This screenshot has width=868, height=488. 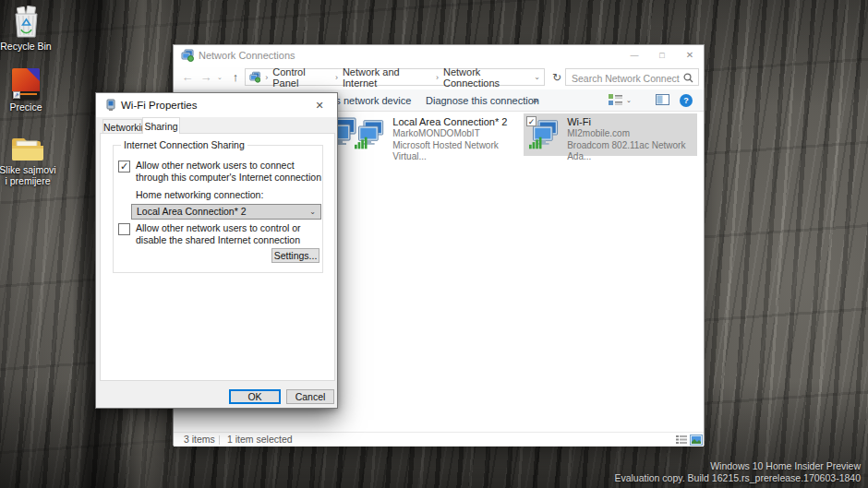 I want to click on home-connection-select: Local Area Connection* 2 ⌄, so click(x=226, y=212).